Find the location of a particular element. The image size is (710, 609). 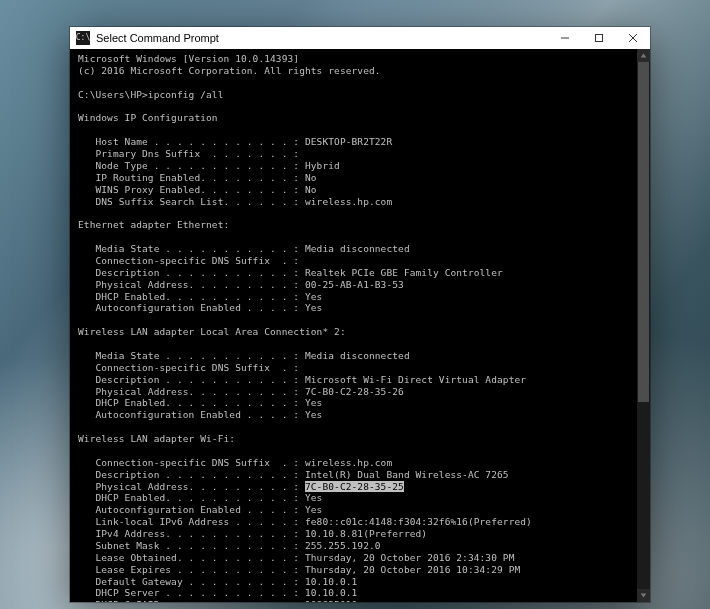

host-name: Host Name . . . . . . . . . . . . : DESK… is located at coordinates (235, 142).